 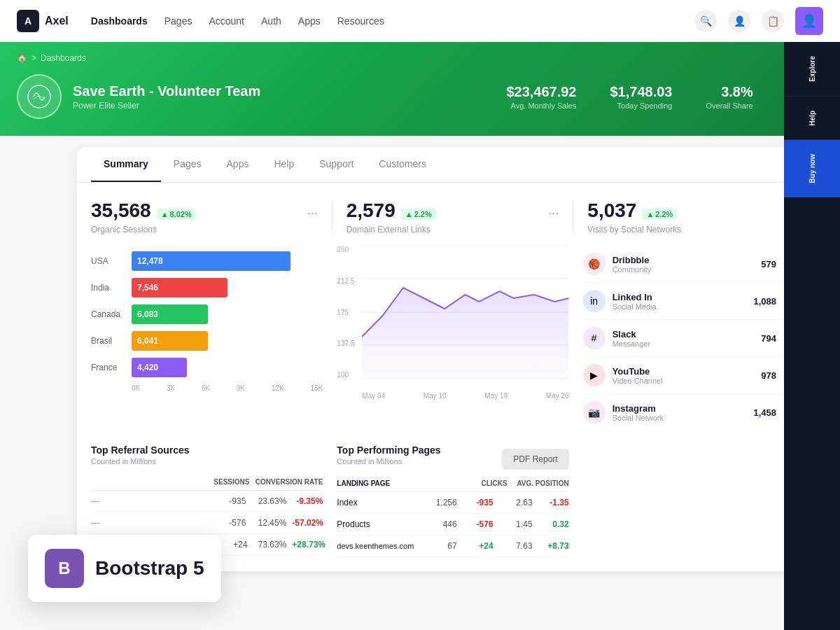 What do you see at coordinates (680, 409) in the screenshot?
I see `social-name-instagram: Instagram` at bounding box center [680, 409].